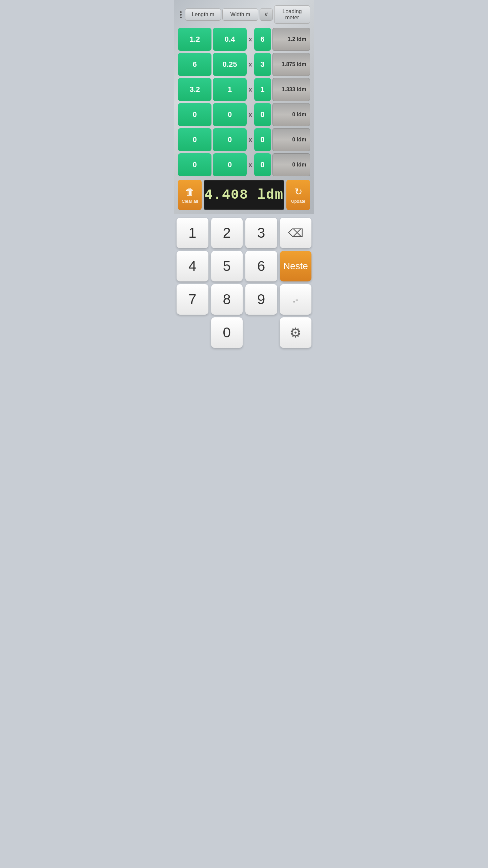 Image resolution: width=488 pixels, height=868 pixels. I want to click on table-row: 1.2 0.4 x 6 1.2 ldm, so click(244, 39).